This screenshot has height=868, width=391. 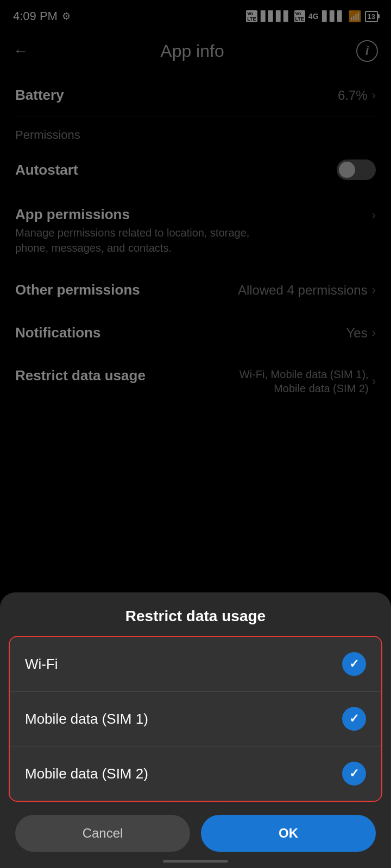 What do you see at coordinates (195, 774) in the screenshot?
I see `sim2-option-row: Mobile data (SIM 2) ✓` at bounding box center [195, 774].